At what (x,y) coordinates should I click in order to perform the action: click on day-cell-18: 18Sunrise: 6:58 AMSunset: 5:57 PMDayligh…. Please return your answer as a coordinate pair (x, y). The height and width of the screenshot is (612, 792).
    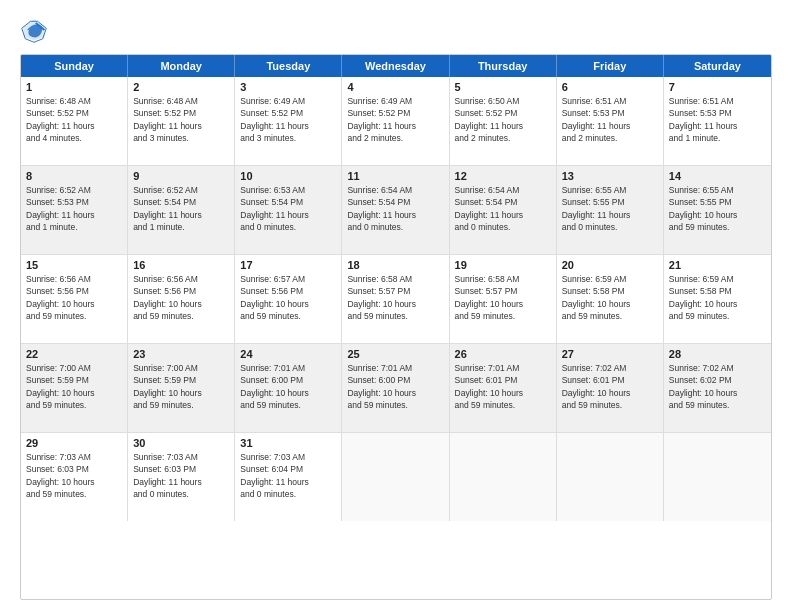
    Looking at the image, I should click on (396, 299).